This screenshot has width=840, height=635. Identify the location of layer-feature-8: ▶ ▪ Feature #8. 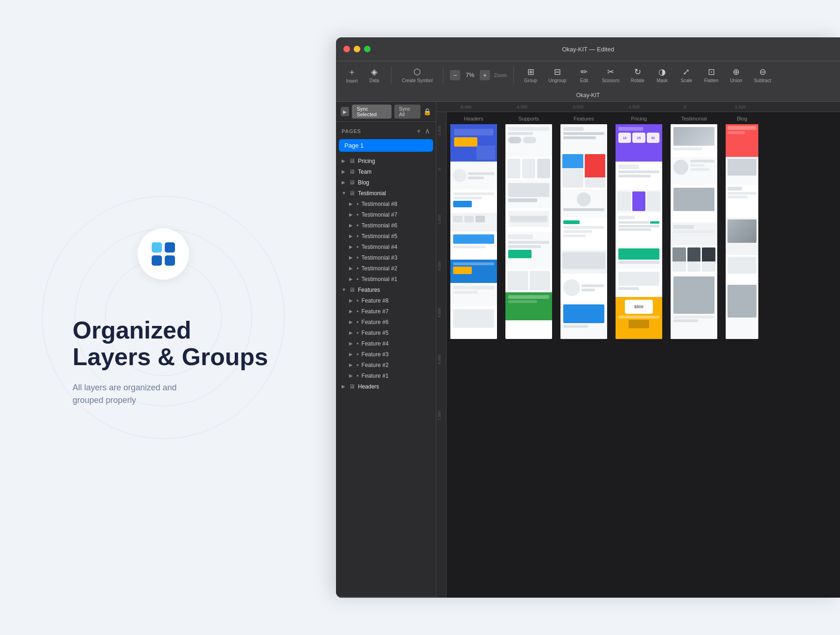
(386, 301).